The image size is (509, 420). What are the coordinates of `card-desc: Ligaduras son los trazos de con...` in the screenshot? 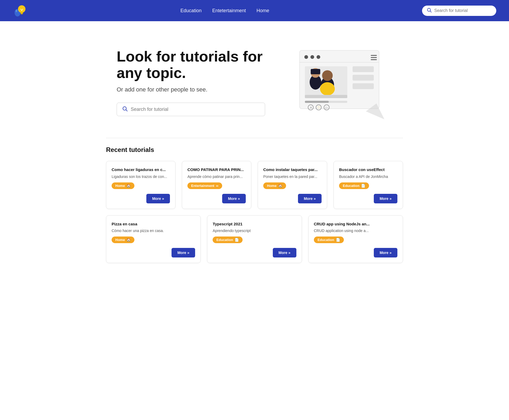 It's located at (141, 177).